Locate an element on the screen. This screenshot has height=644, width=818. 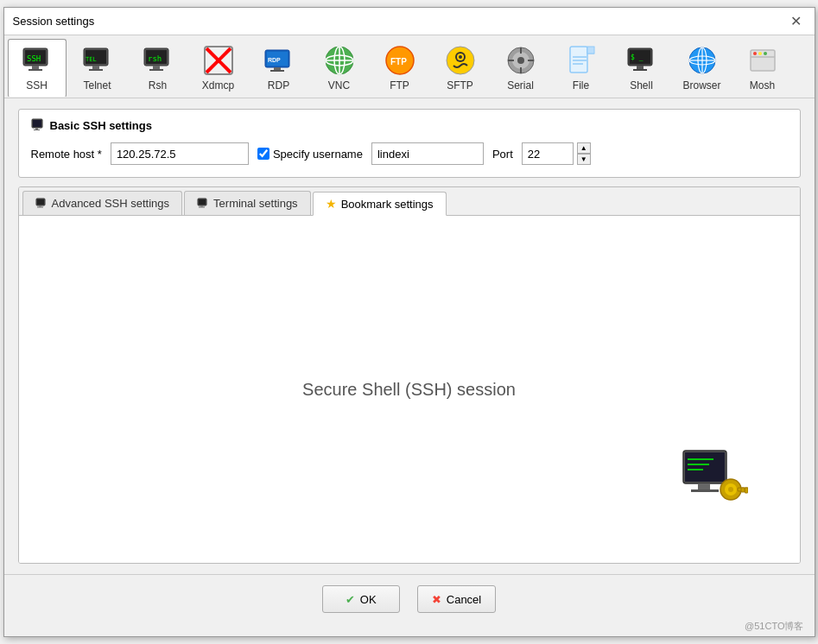
sftp-icon is located at coordinates (460, 60).